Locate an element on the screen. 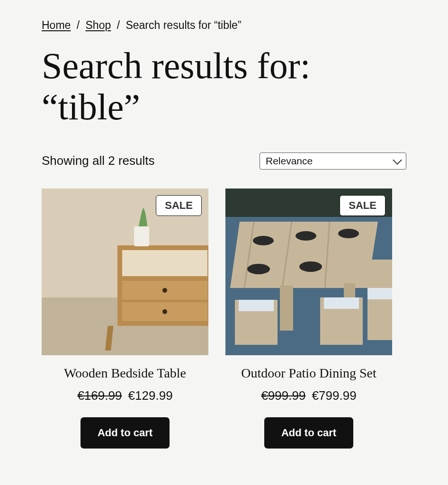  page-title: Search results for: “tible” is located at coordinates (224, 86).